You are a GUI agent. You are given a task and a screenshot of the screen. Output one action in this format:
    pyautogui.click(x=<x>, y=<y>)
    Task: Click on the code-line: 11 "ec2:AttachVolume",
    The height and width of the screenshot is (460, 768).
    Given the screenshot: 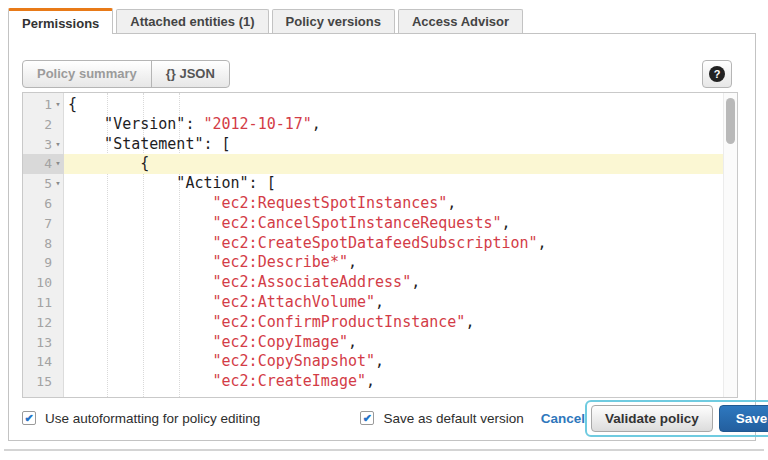 What is the action you would take?
    pyautogui.click(x=380, y=303)
    